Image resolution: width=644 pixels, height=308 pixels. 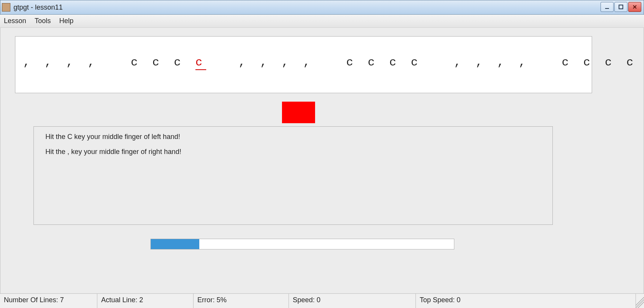 I want to click on hint-line-2: Hit the , key your middle finger of righ…, so click(x=293, y=152).